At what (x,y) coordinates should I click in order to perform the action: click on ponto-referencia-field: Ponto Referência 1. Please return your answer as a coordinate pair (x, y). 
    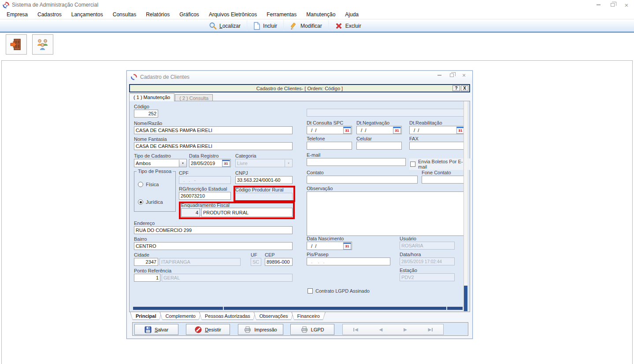
    Looking at the image, I should click on (147, 275).